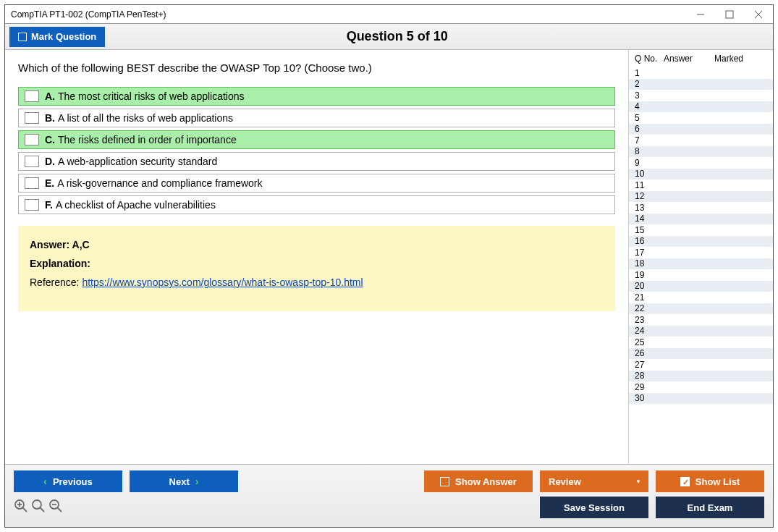 The image size is (778, 532). What do you see at coordinates (184, 481) in the screenshot?
I see `next-button: Next ›` at bounding box center [184, 481].